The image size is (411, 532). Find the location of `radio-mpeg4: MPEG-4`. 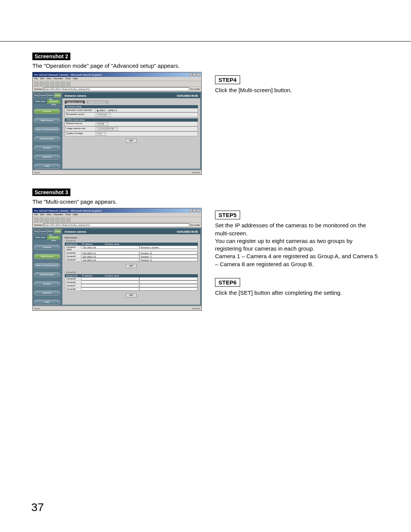

radio-mpeg4: MPEG-4 is located at coordinates (112, 110).